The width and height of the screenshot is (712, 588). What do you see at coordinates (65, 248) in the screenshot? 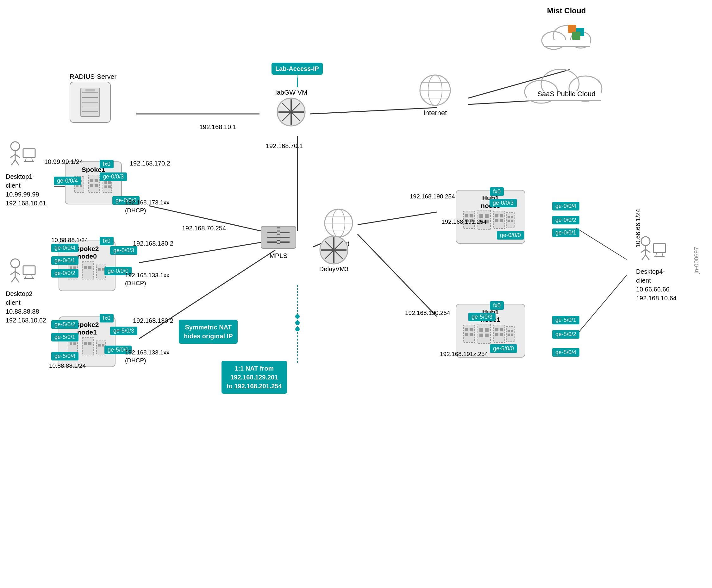
I see `spoke2n0-ge034: ge-0/0/4` at bounding box center [65, 248].